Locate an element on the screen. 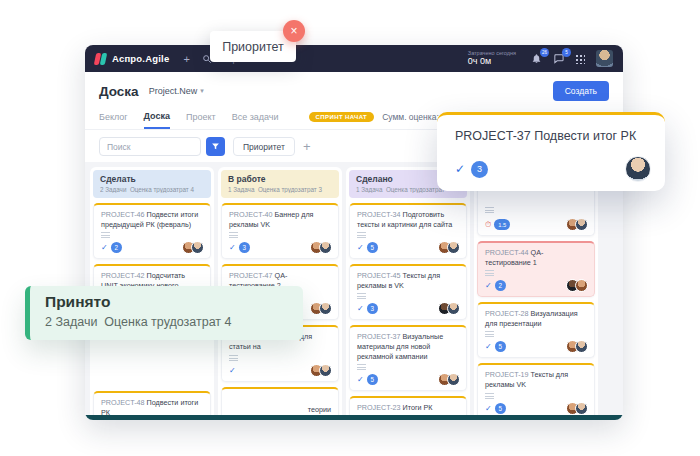 This screenshot has height=456, width=700. accepted-column-callout: Принято 2 Задачи Оценка трудозатрат 4 is located at coordinates (164, 313).